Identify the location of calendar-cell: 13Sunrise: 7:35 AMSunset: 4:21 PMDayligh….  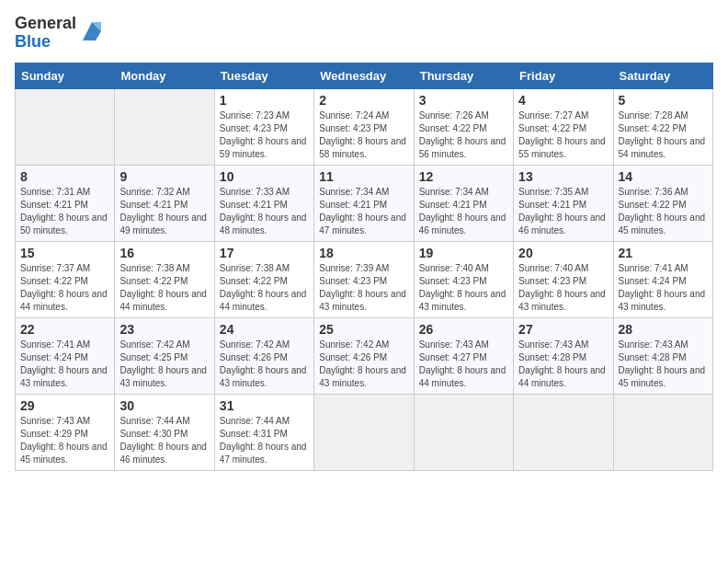
(563, 202).